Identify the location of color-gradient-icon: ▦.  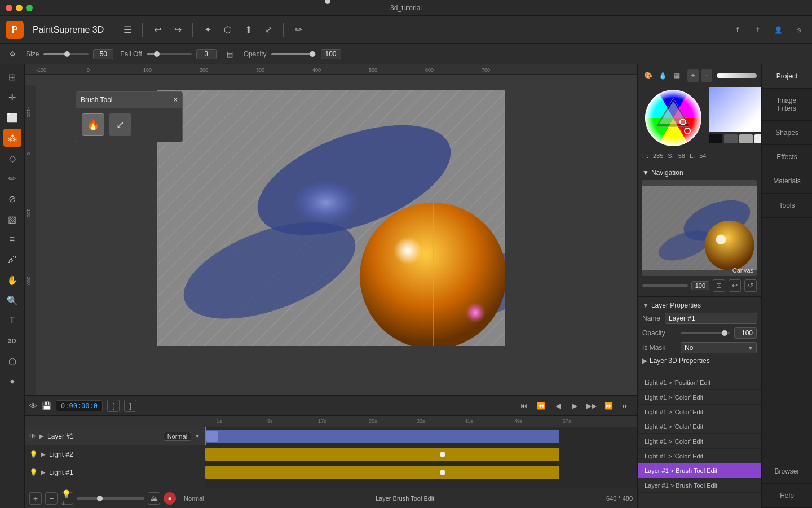
(677, 76).